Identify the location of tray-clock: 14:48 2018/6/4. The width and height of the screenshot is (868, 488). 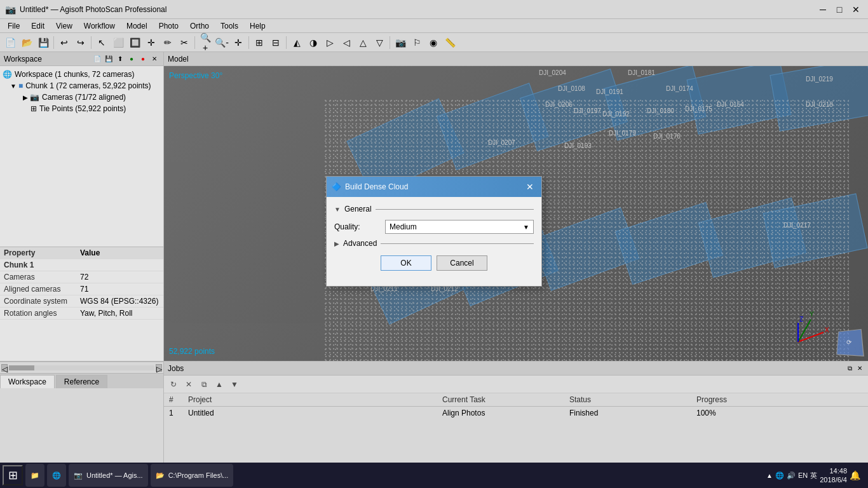
(834, 475).